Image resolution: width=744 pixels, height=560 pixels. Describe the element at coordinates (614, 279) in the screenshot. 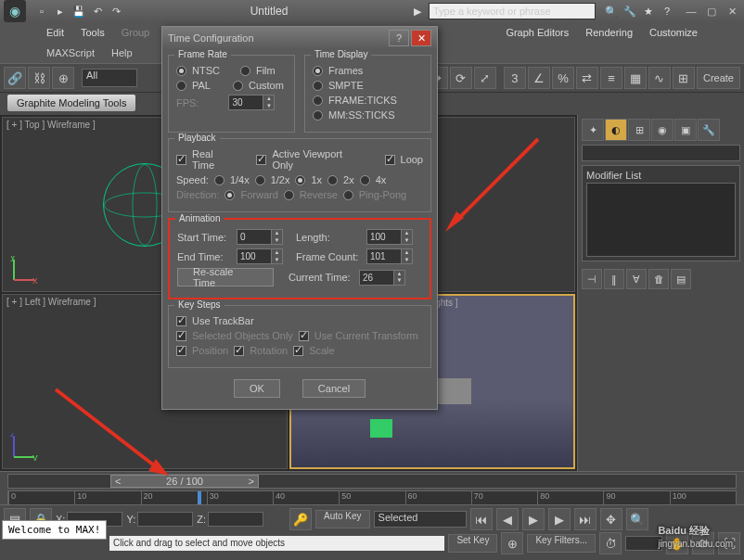

I see `show-end-icon: ‖` at that location.